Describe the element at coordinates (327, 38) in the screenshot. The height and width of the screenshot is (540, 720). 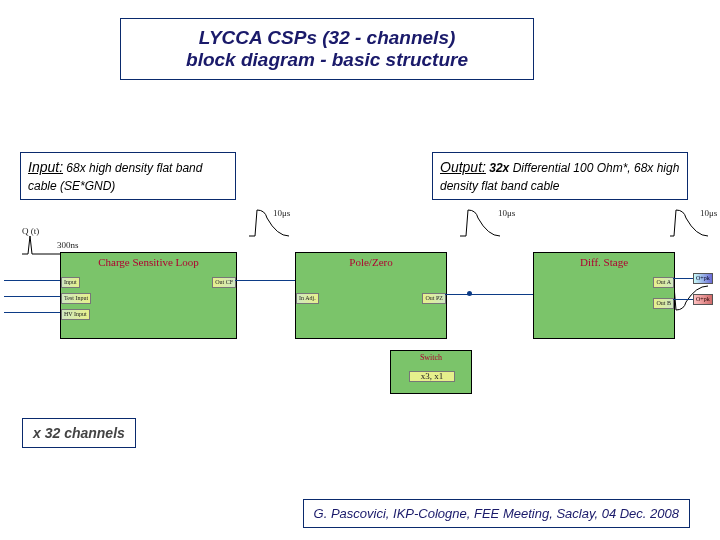
I see `header-line1: LYCCA CSPs (32 - channels)` at that location.